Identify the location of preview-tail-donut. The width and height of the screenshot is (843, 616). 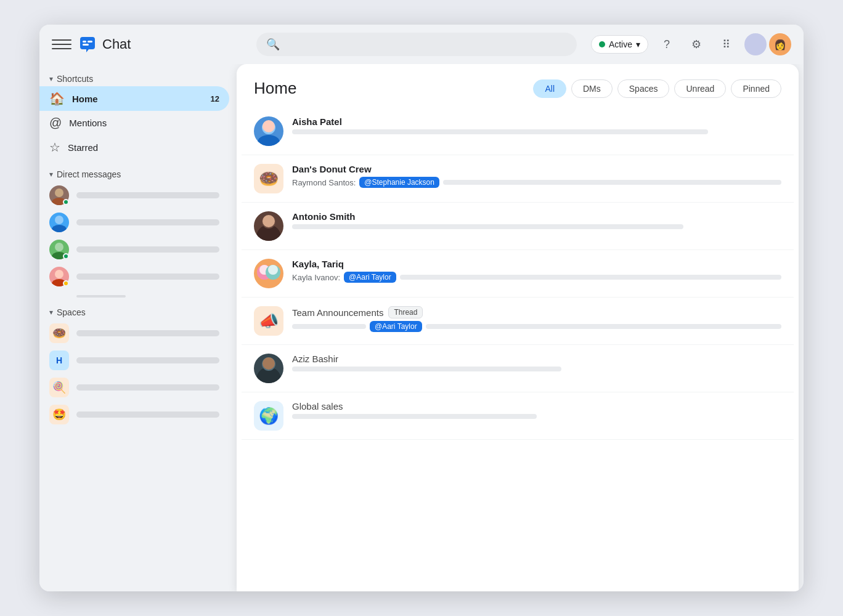
(613, 182).